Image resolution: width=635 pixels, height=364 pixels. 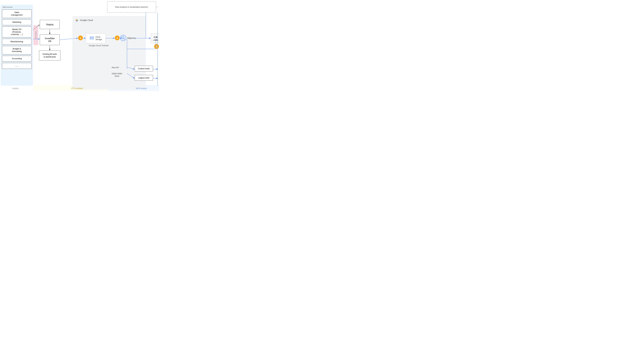 I want to click on bigquery-label: BigQuery, so click(x=132, y=38).